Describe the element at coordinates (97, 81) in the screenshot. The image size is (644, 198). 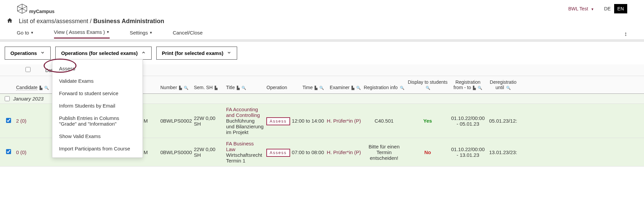
I see `dropdown-validate: Validate Exams` at that location.